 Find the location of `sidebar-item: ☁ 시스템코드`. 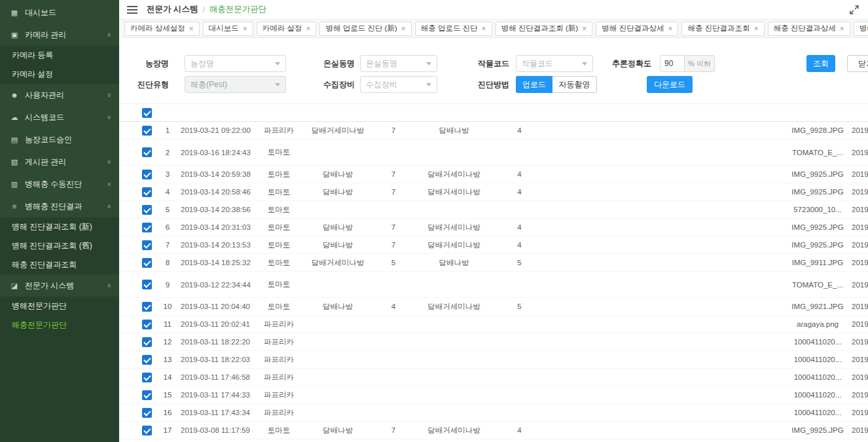

sidebar-item: ☁ 시스템코드 is located at coordinates (60, 117).